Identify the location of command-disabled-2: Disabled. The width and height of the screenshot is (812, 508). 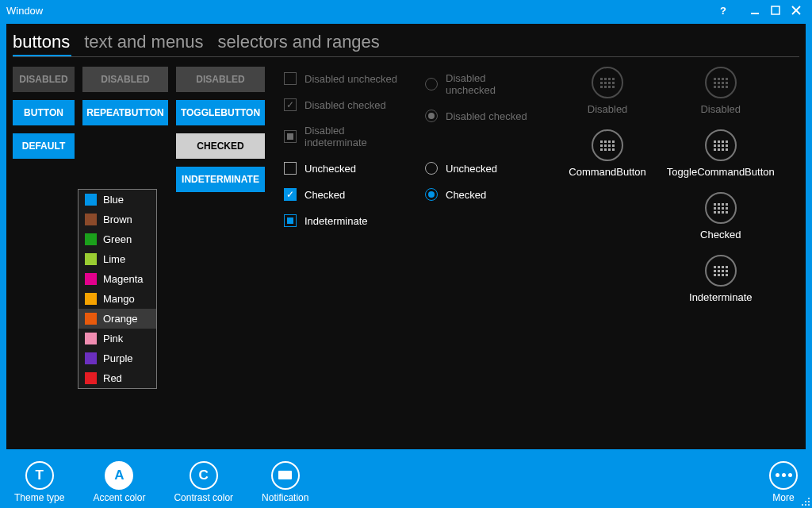
(720, 90).